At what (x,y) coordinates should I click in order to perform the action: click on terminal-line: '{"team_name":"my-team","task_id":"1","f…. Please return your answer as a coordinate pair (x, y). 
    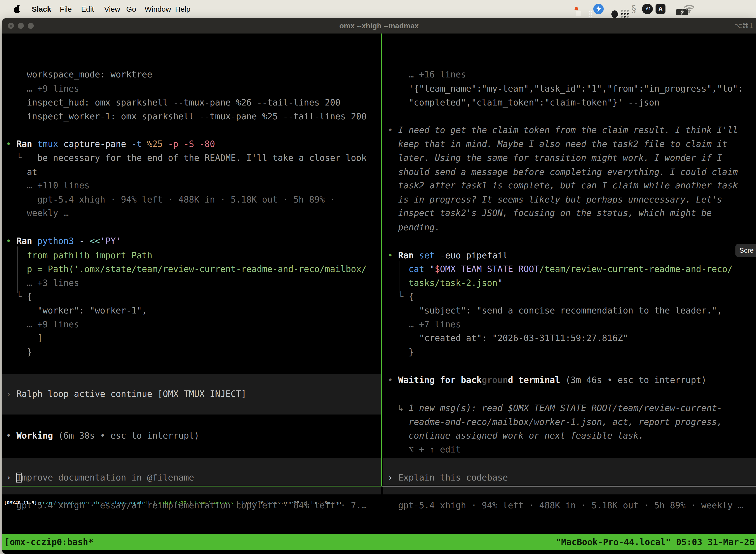
    Looking at the image, I should click on (566, 89).